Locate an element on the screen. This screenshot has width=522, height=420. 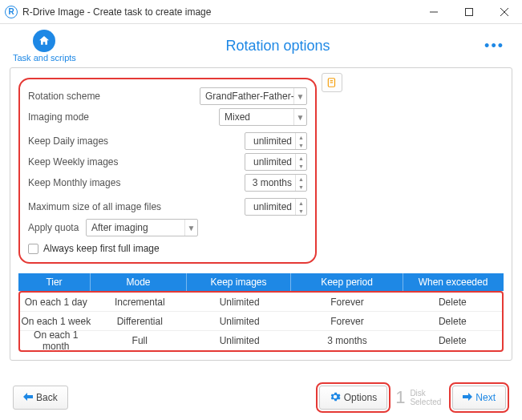
table-row: On each 1 week Differential Unlimited Fo… is located at coordinates (261, 321).